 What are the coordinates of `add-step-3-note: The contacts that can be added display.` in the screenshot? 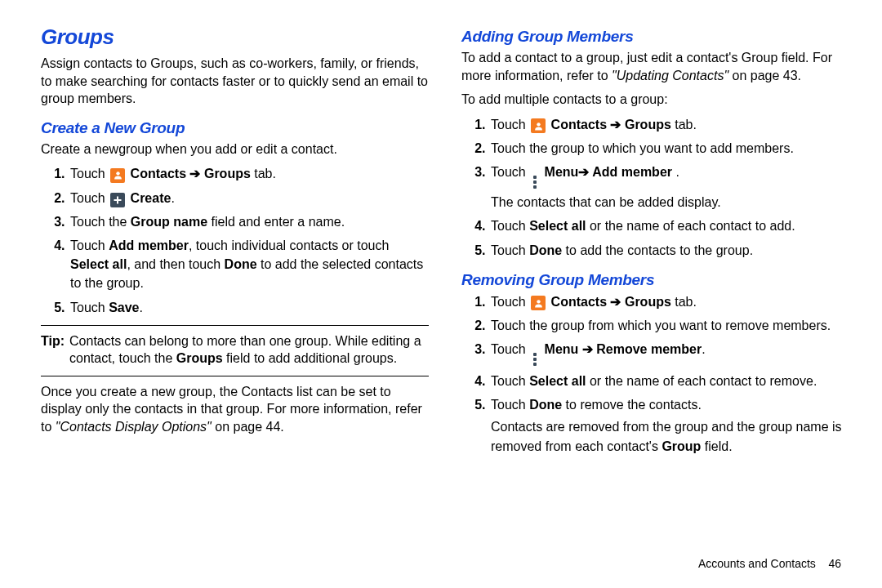 It's located at (670, 203).